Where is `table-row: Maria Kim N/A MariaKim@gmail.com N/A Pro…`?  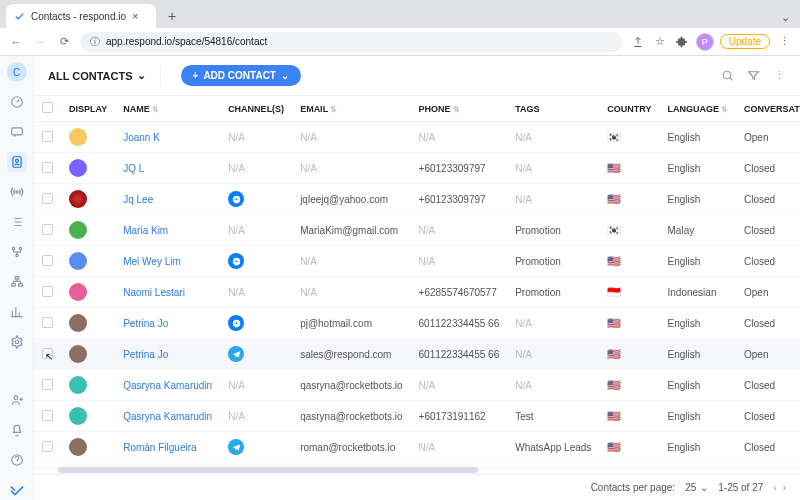
table-row: Maria Kim N/A MariaKim@gmail.com N/A Pro… is located at coordinates (417, 230).